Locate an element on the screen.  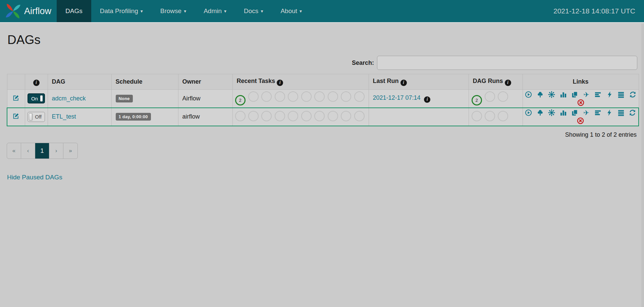
search-label: Search: is located at coordinates (363, 63).